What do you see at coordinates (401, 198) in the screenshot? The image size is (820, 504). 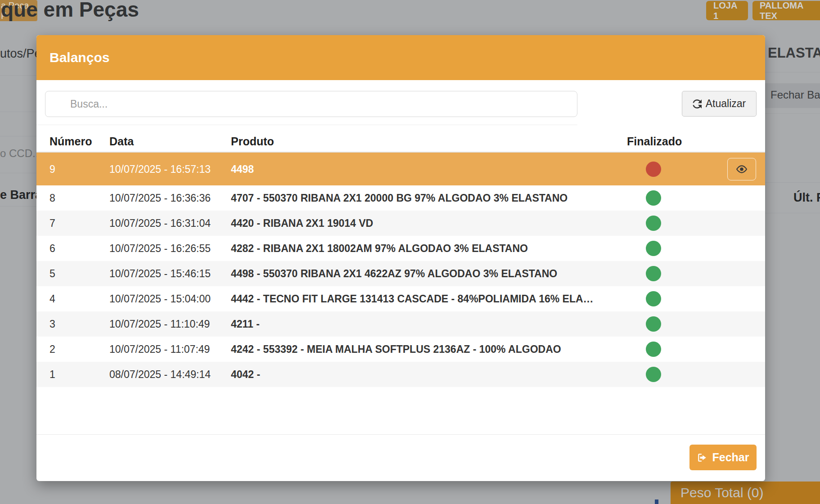 I see `table-row: 8 10/07/2025 - 16:36:36 4707 - 550370 RI…` at bounding box center [401, 198].